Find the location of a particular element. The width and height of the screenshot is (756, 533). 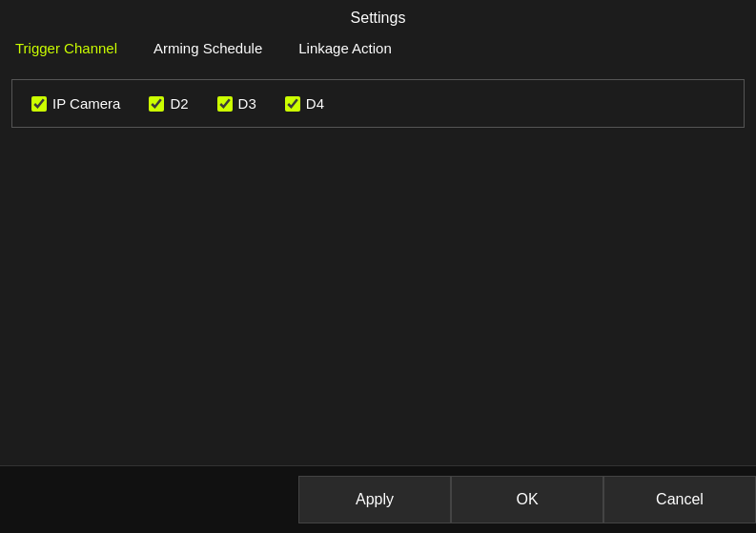

footer-bar: Apply OK Cancel is located at coordinates (378, 500).